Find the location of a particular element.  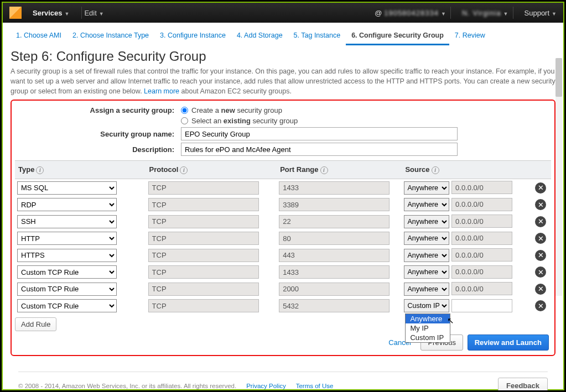

services-menu: Services▼ is located at coordinates (51, 13).